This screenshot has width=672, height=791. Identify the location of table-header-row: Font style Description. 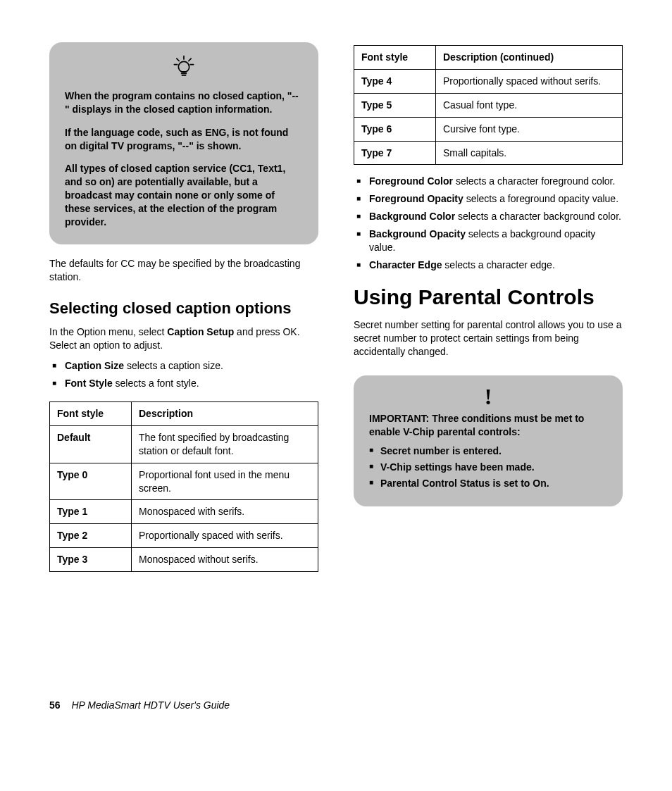
(185, 413).